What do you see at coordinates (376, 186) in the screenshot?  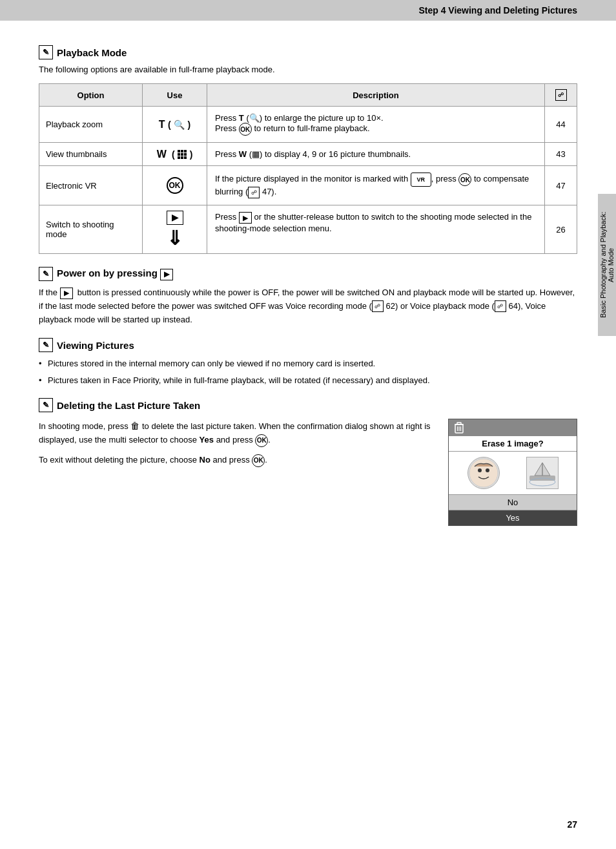 I see `desc-electronic-vr: If the picture displayed in the monitor …` at bounding box center [376, 186].